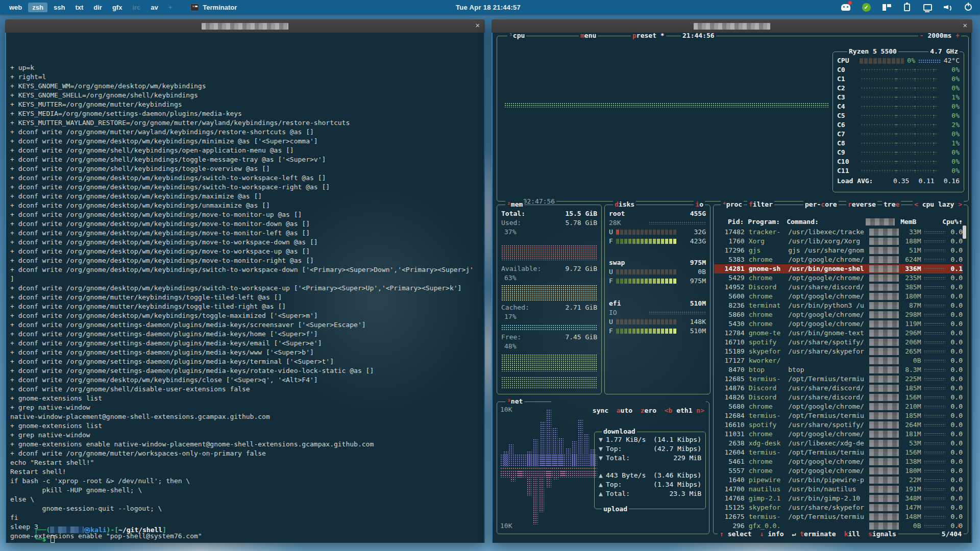 This screenshot has width=980, height=551. I want to click on disk-io: 28K, so click(615, 223).